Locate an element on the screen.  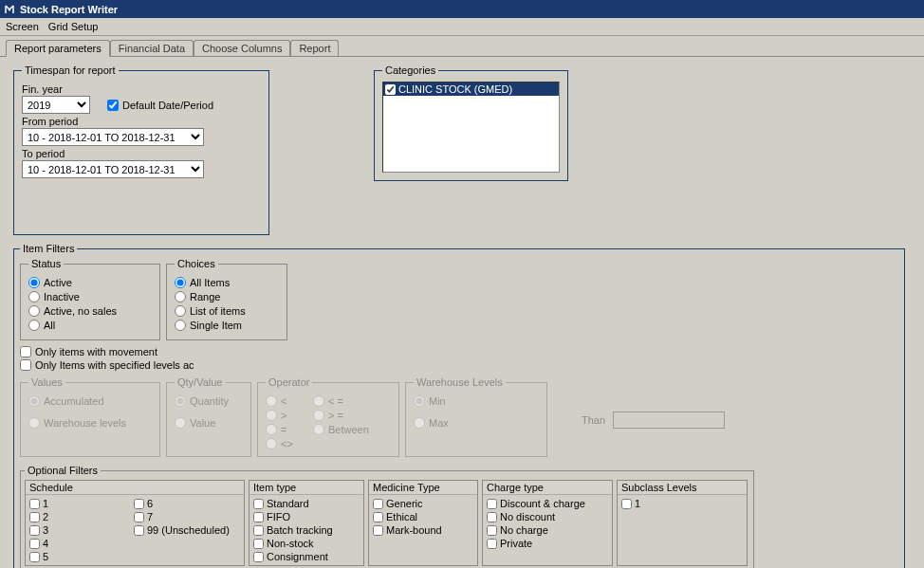
status-legend: Status is located at coordinates (46, 264).